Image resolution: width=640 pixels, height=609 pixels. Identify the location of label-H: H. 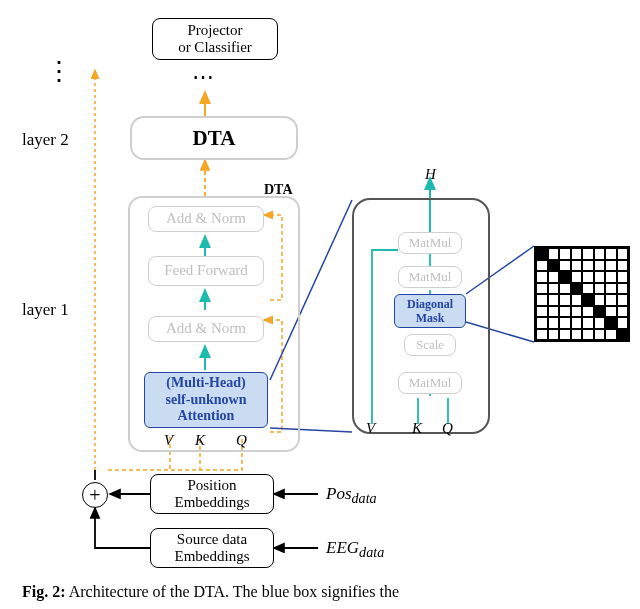
(430, 174).